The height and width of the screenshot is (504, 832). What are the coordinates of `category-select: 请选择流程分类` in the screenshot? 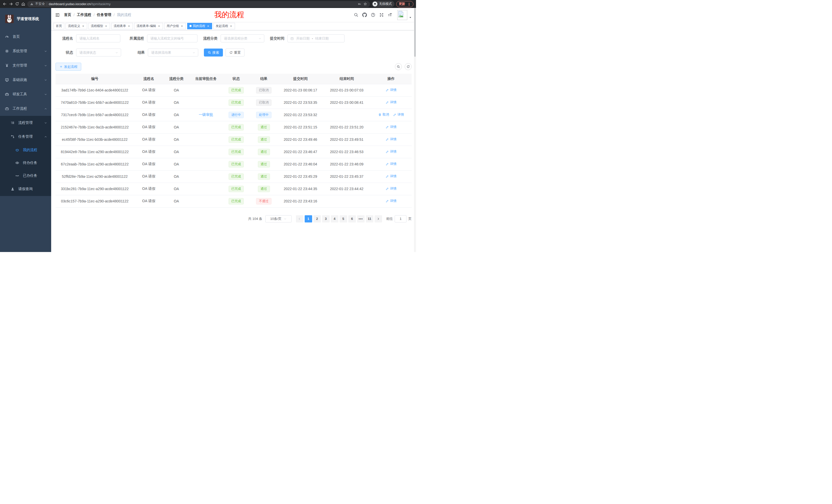 It's located at (242, 38).